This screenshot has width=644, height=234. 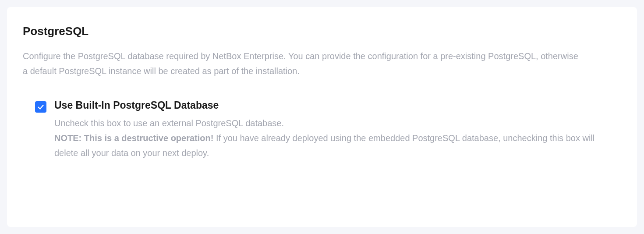 I want to click on builtin-postgres-checkbox, so click(x=41, y=107).